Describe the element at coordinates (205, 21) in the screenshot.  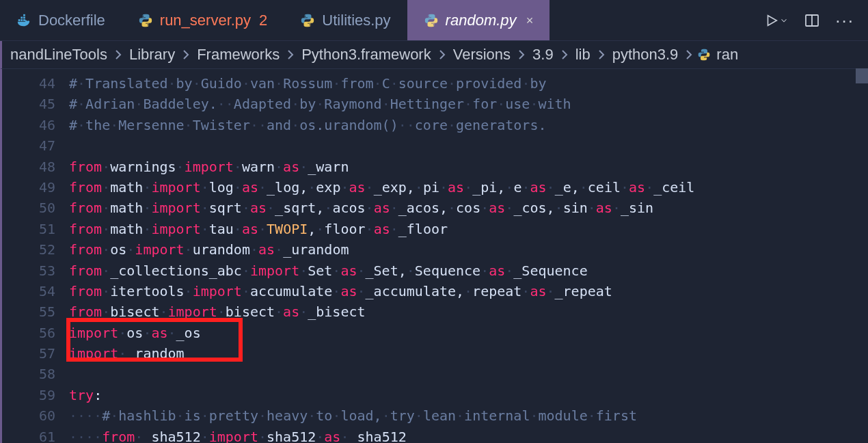
I see `tab-label: run_server.py` at that location.